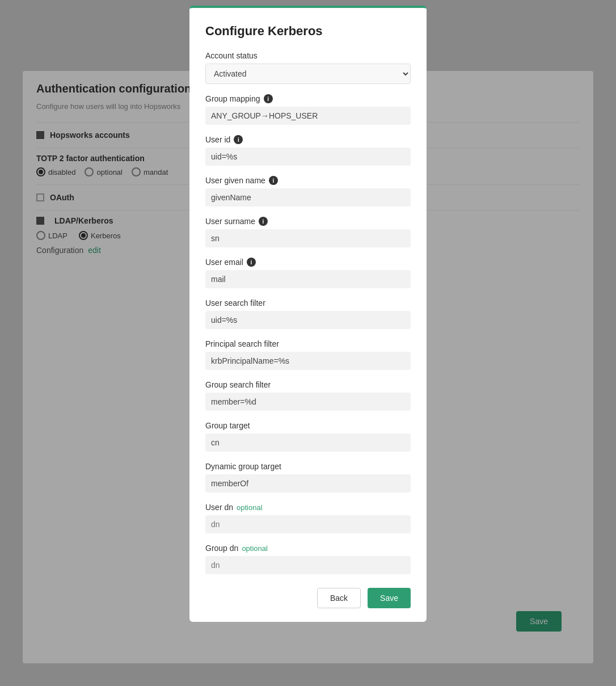  What do you see at coordinates (308, 180) in the screenshot?
I see `user-given-name-label: User given name i` at bounding box center [308, 180].